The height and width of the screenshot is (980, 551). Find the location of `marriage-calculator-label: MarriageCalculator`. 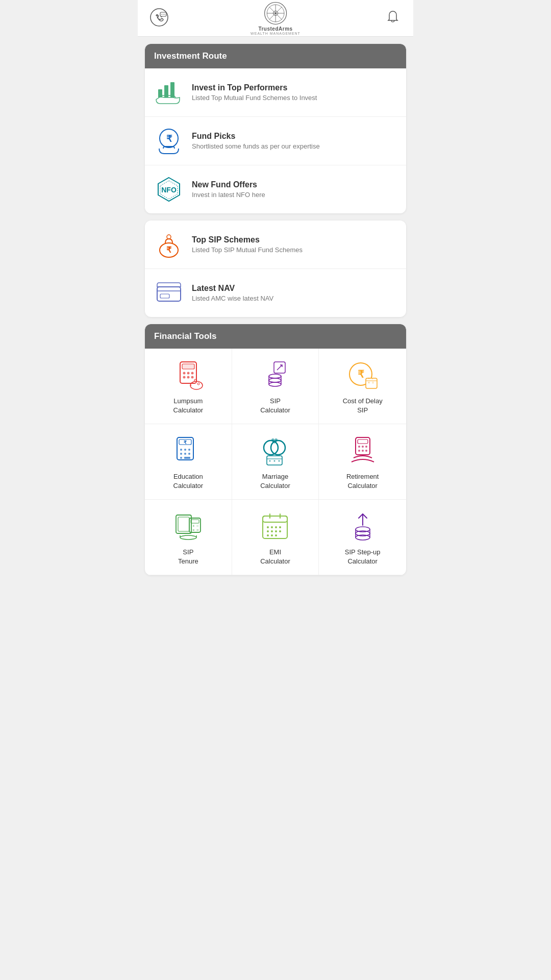

marriage-calculator-label: MarriageCalculator is located at coordinates (276, 481).